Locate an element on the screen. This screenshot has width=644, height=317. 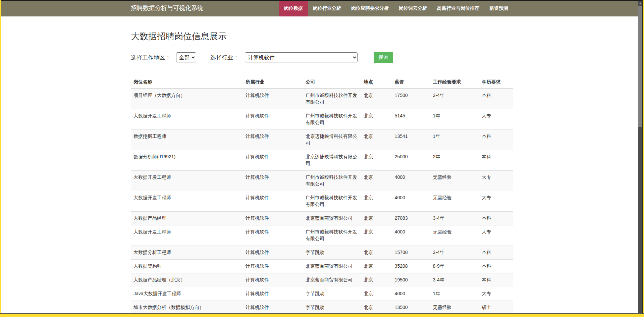
table-row: 大数据架构师计算机软件北京蓝百商贸有限公司北京352088-9年本科 is located at coordinates (322, 266).